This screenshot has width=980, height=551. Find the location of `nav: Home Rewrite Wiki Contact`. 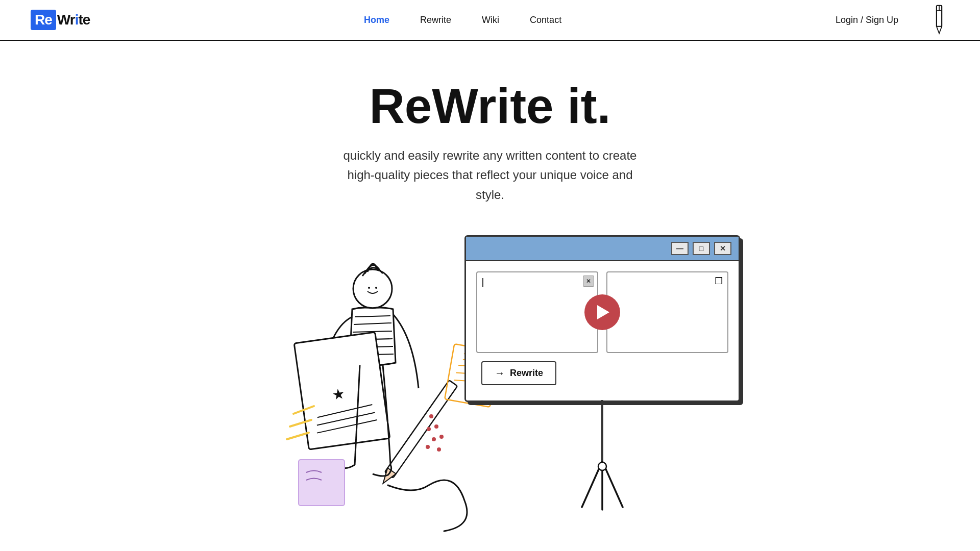

nav: Home Rewrite Wiki Contact is located at coordinates (462, 20).